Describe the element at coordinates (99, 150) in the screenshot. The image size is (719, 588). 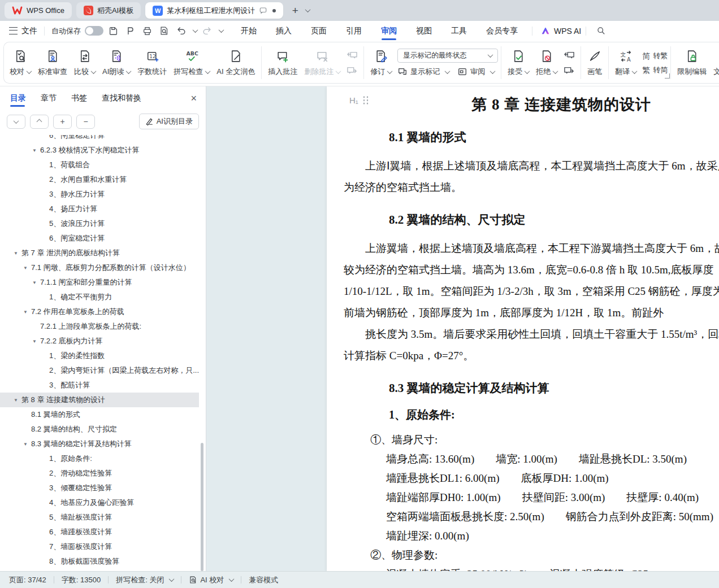
I see `toc-item: ▼ 6.2.3 校核情况下水闸稳定计算` at that location.